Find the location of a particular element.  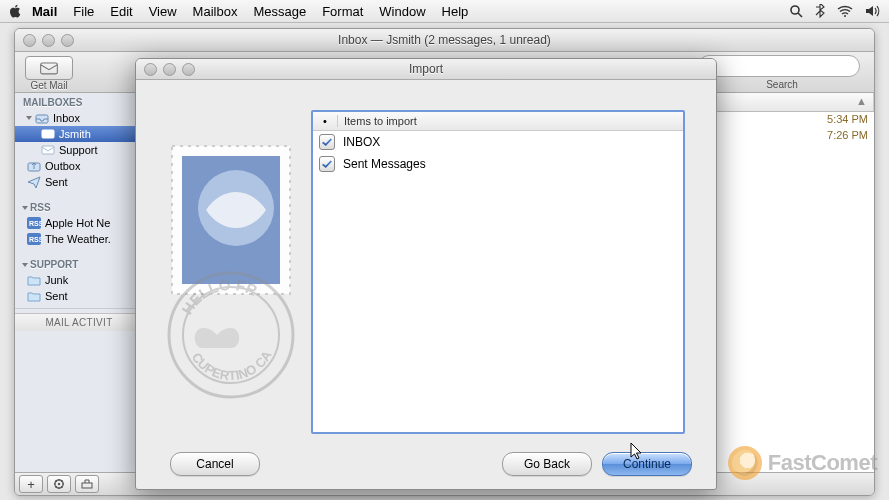

window-titlebar: Inbox — Jsmith (2 messages, 1 unread) is located at coordinates (444, 40).